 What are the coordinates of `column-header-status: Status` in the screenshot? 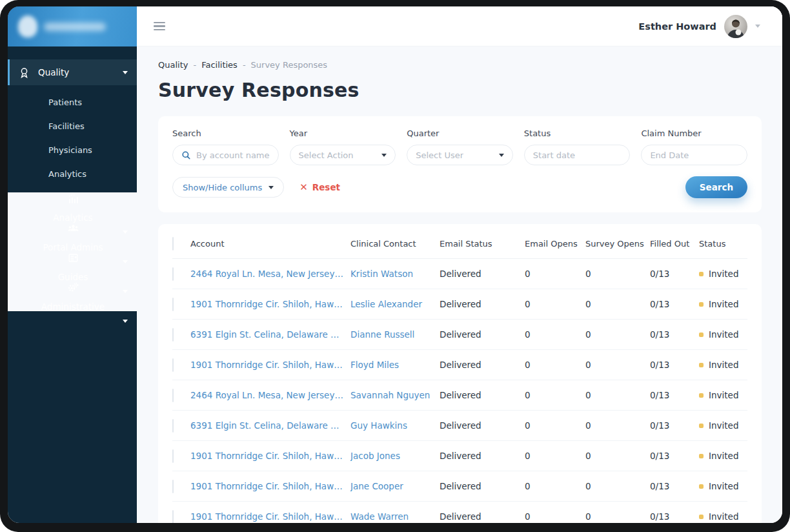 It's located at (723, 244).